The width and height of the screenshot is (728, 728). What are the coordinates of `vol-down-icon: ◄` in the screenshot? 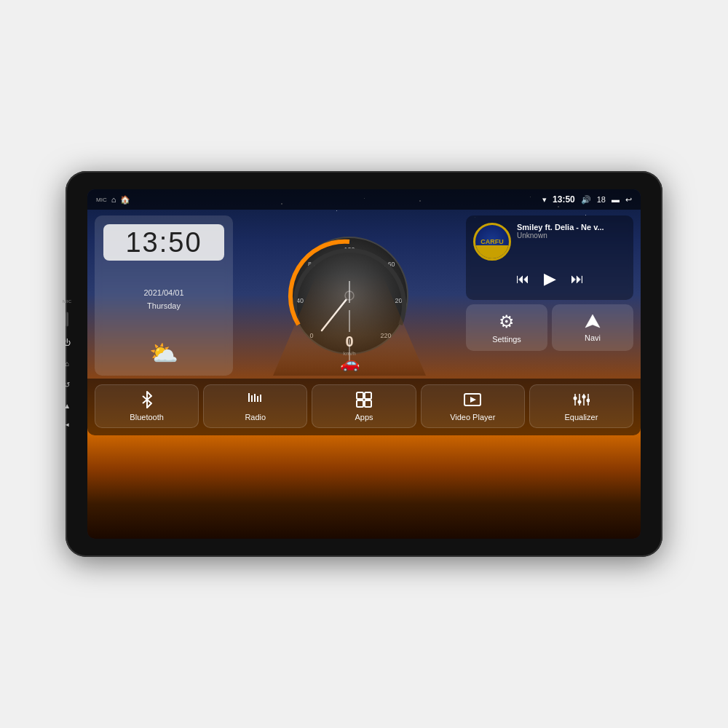 It's located at (67, 425).